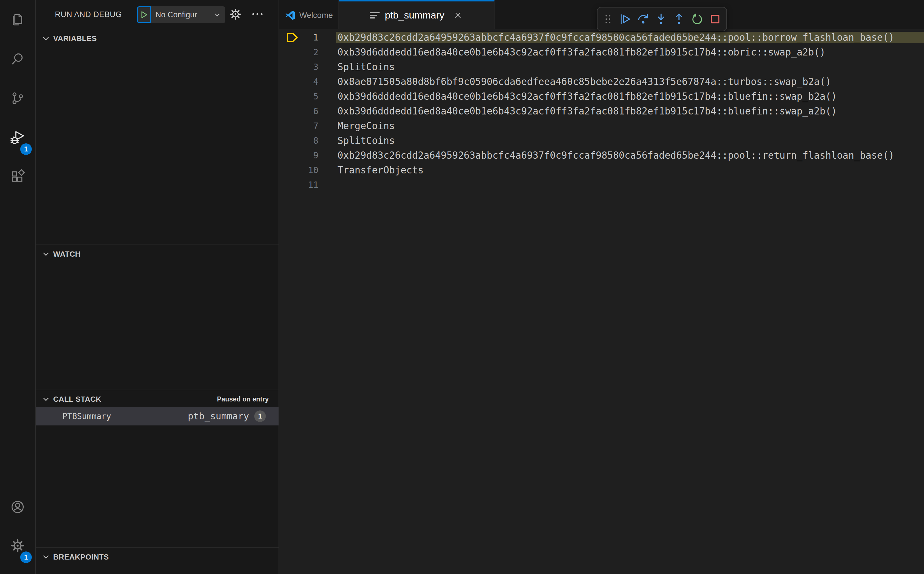 The height and width of the screenshot is (574, 924). I want to click on line-number: 1, so click(312, 37).